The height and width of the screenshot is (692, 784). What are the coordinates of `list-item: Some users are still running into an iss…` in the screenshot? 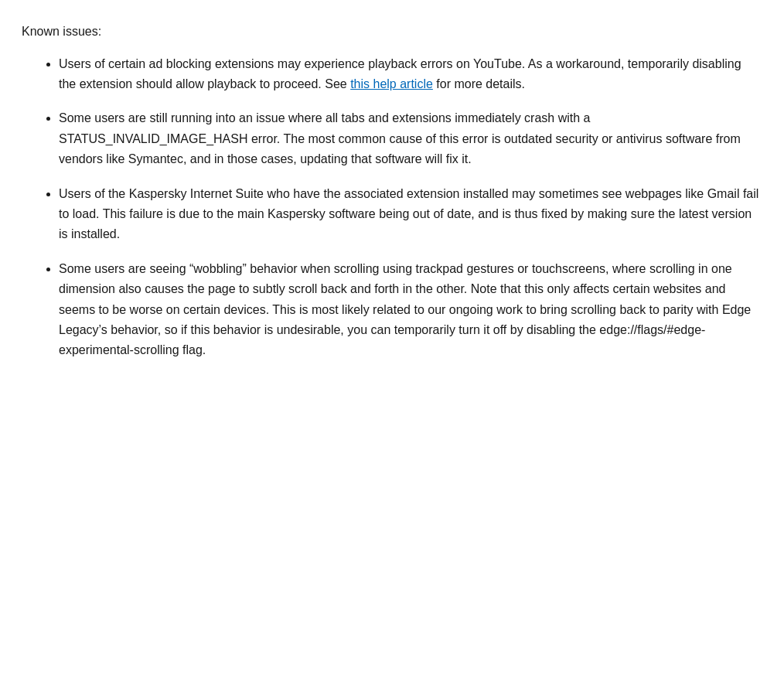 It's located at (409, 139).